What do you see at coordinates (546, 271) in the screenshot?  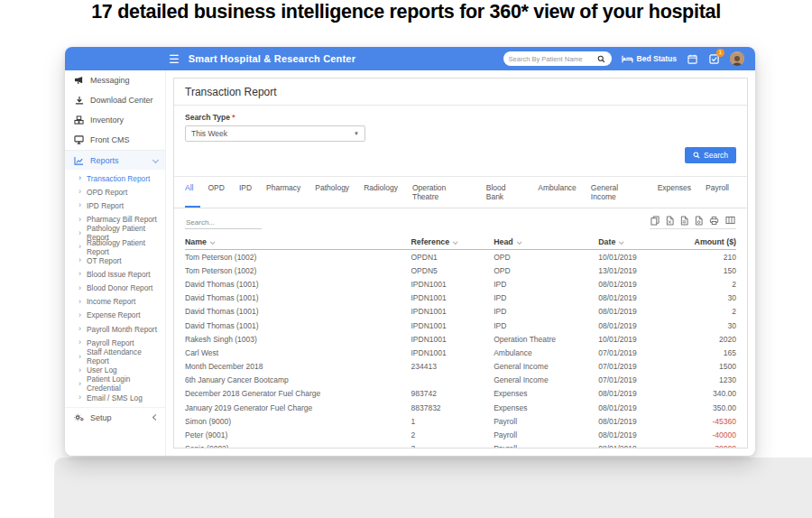 I see `cell-head: OPD` at bounding box center [546, 271].